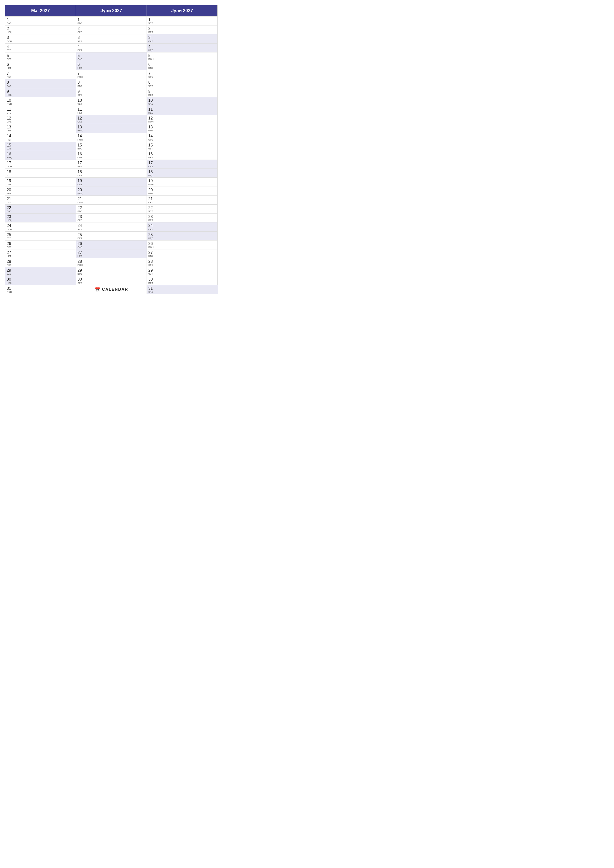  Describe the element at coordinates (182, 29) in the screenshot. I see `day-cell-m2-d1: 2ПЕТ` at that location.